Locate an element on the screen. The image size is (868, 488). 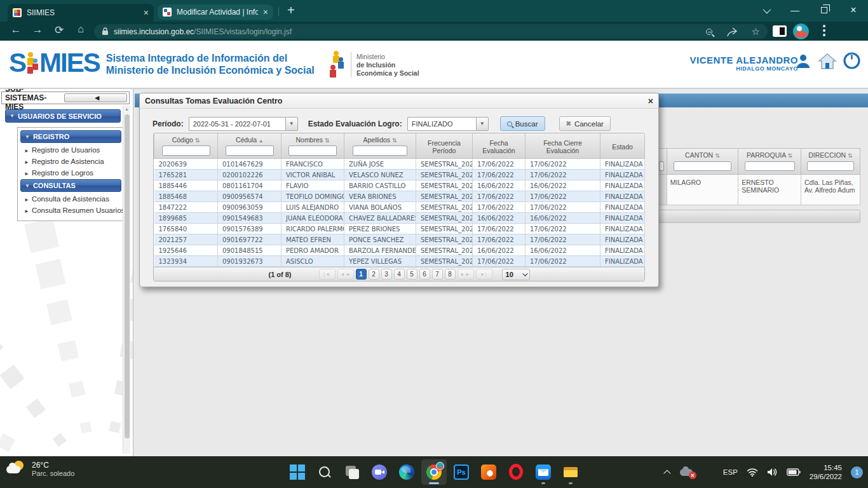
home-icon: ⌂ is located at coordinates (81, 29).